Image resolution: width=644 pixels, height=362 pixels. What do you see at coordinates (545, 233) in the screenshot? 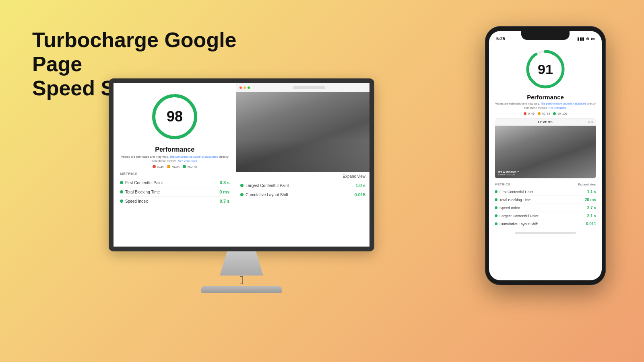
I see `phone-scrollbar` at bounding box center [545, 233].